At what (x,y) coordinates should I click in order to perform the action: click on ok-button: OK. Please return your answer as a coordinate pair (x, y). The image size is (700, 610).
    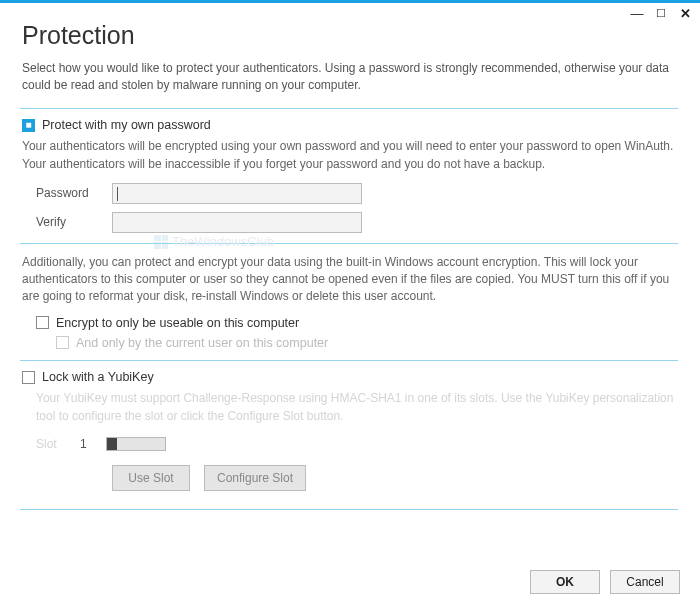
    Looking at the image, I should click on (565, 582).